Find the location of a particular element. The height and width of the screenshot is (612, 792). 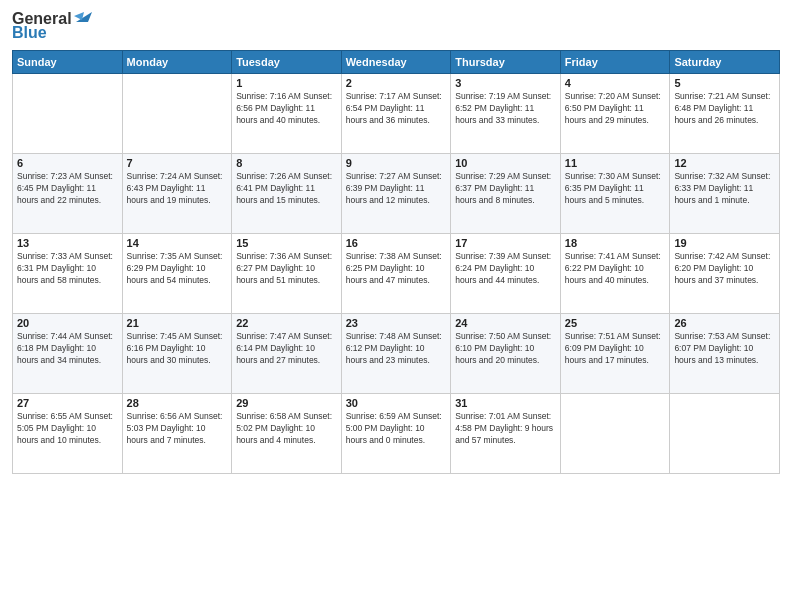

day-number: 10 is located at coordinates (506, 163).